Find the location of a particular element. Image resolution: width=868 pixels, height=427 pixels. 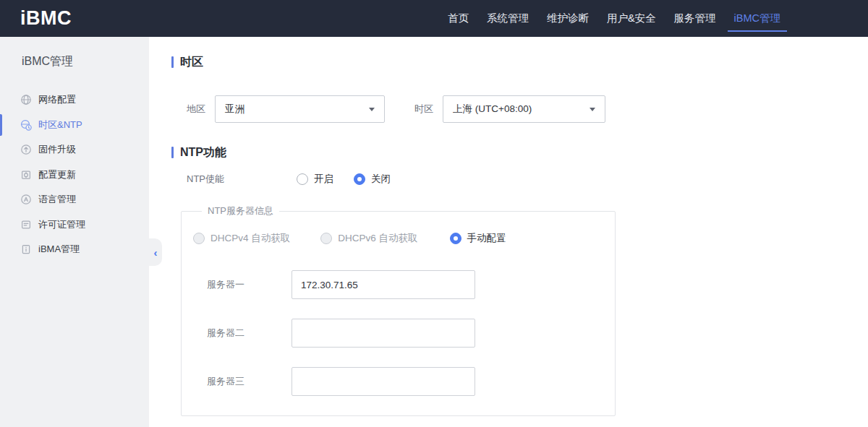

radio-label: DHCPv6 自动获取 is located at coordinates (378, 238).